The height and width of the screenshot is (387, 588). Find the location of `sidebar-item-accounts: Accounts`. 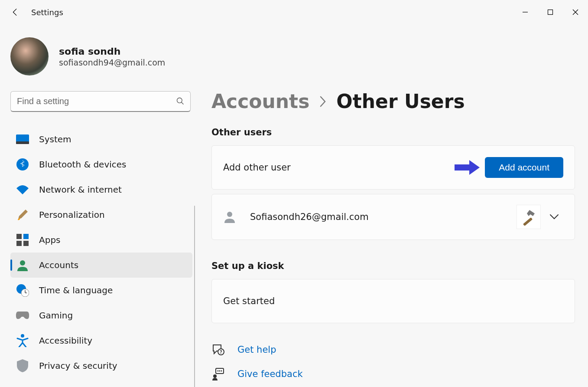

sidebar-item-accounts: Accounts is located at coordinates (101, 265).